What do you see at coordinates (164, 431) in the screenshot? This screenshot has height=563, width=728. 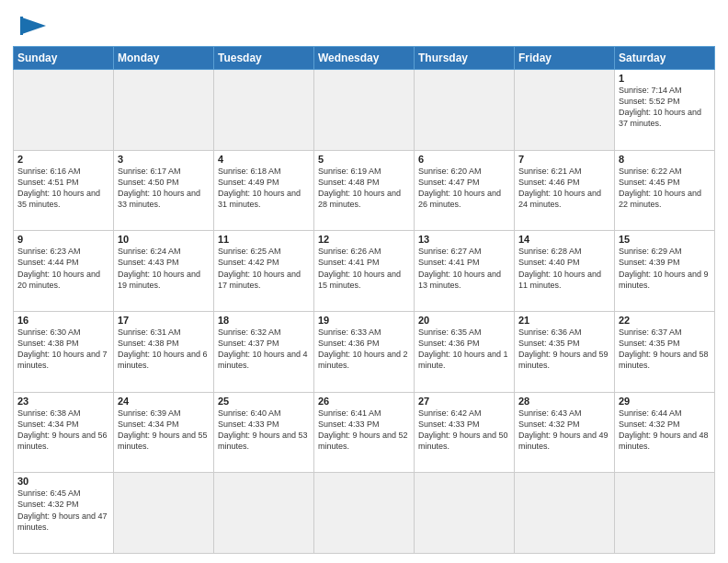 I see `day-info: Sunrise: 6:39 AM Sunset: 4:34 PM Dayligh…` at bounding box center [164, 431].